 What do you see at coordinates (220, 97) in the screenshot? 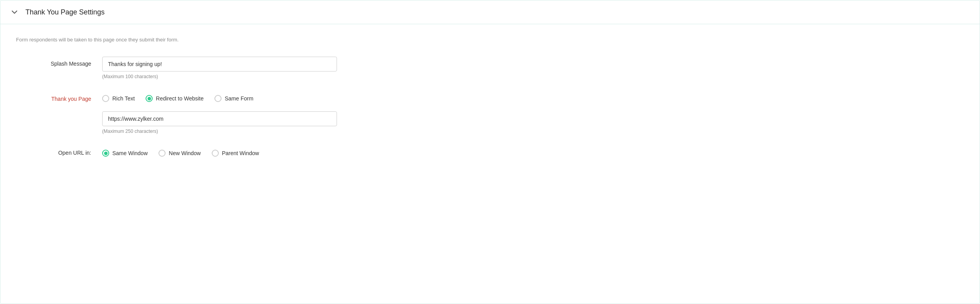
I see `thank-you-page-radio-group: Rich Text Redirect to Website Same Form` at bounding box center [220, 97].